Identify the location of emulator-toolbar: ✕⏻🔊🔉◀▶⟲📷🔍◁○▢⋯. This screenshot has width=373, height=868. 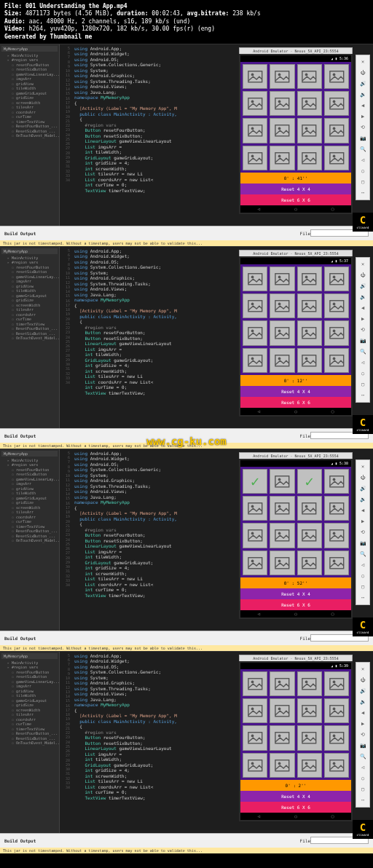
(363, 127).